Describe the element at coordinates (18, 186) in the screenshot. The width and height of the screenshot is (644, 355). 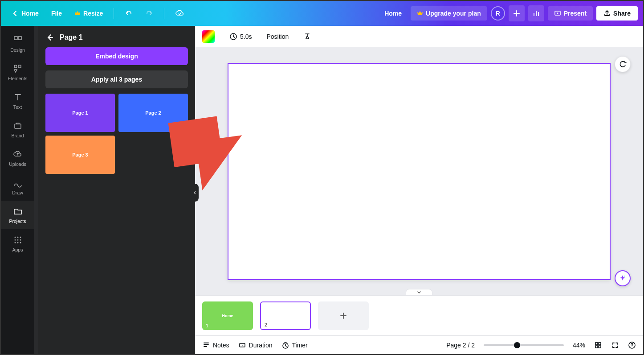
I see `rail-draw: Draw` at that location.